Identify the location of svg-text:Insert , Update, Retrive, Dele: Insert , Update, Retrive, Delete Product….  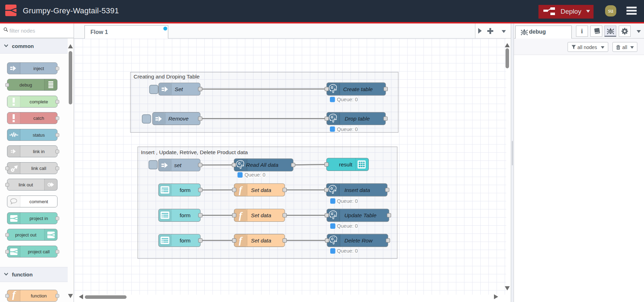
(194, 152).